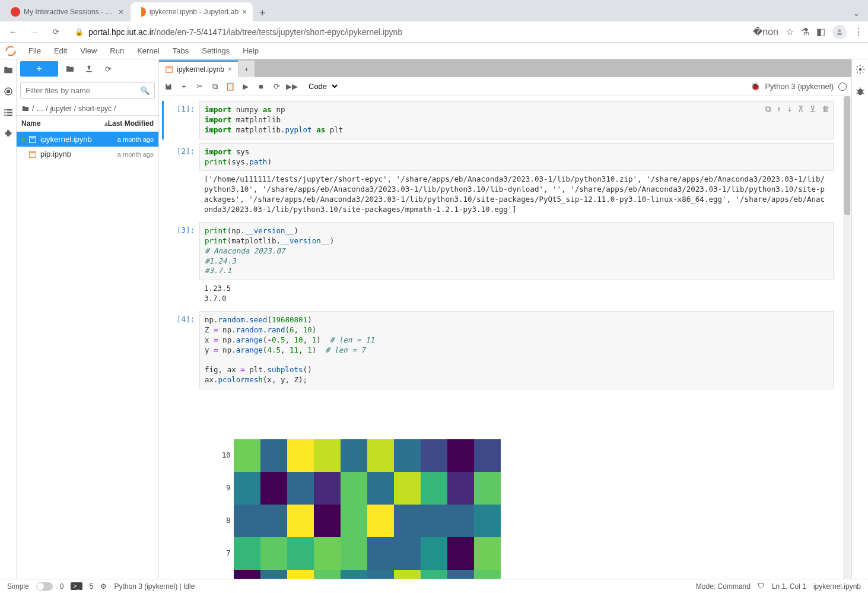 The image size is (868, 593). I want to click on left-activity-bar, so click(8, 319).